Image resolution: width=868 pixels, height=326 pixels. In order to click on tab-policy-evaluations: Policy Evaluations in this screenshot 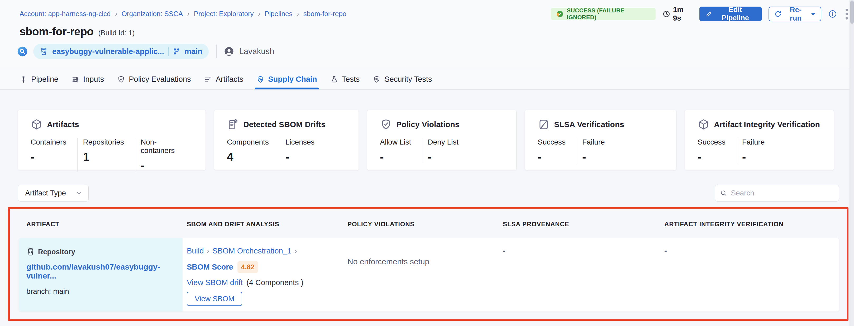, I will do `click(154, 79)`.